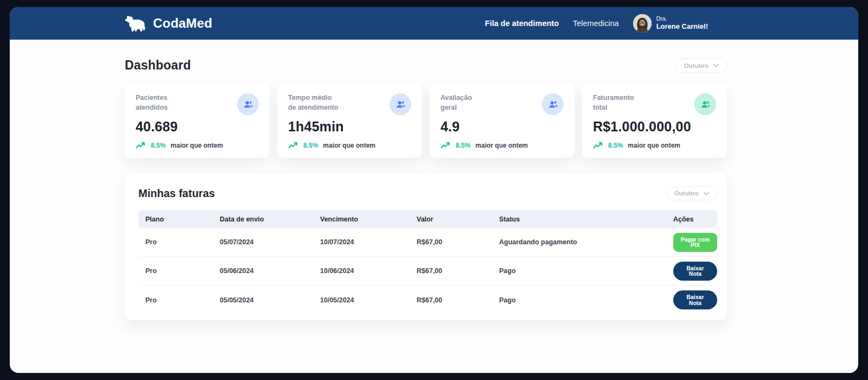 The image size is (868, 380). I want to click on table-header-row: Plano Data de envio Vencimento Valor Sta…, so click(427, 219).